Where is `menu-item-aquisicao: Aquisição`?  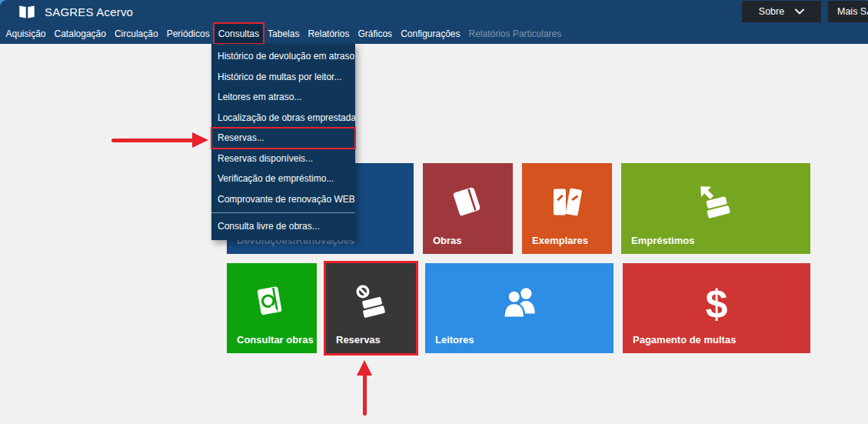 menu-item-aquisicao: Aquisição is located at coordinates (26, 34).